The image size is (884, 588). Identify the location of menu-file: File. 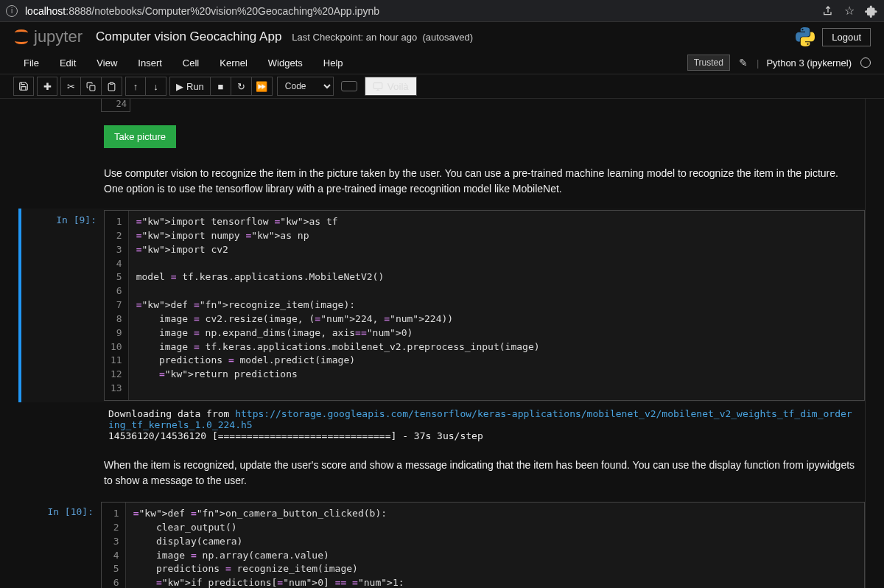
(31, 63).